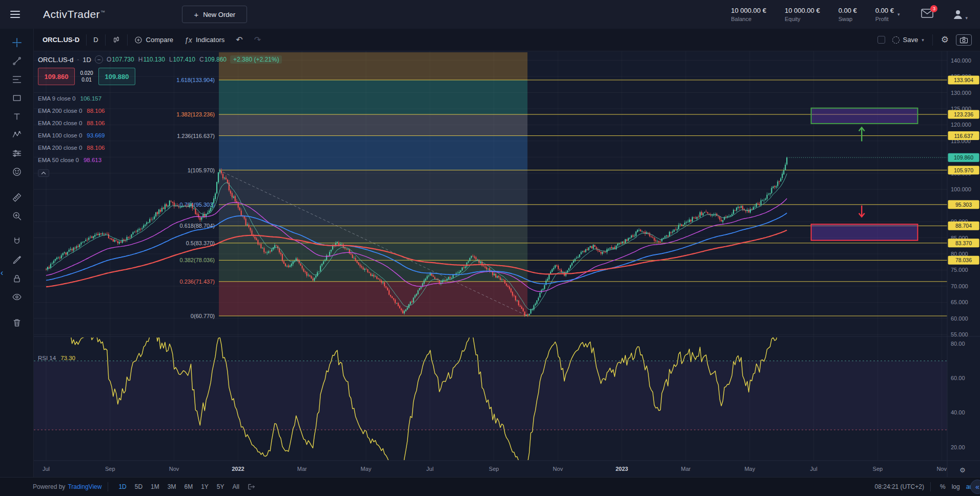 The image size is (980, 496). I want to click on log-scale-button: log, so click(956, 487).